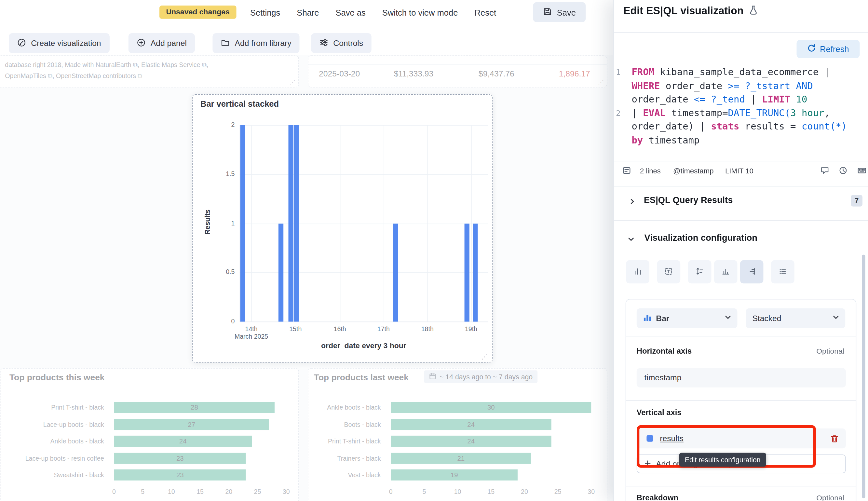  What do you see at coordinates (728, 99) in the screenshot?
I see `code-token: ?_tend` at bounding box center [728, 99].